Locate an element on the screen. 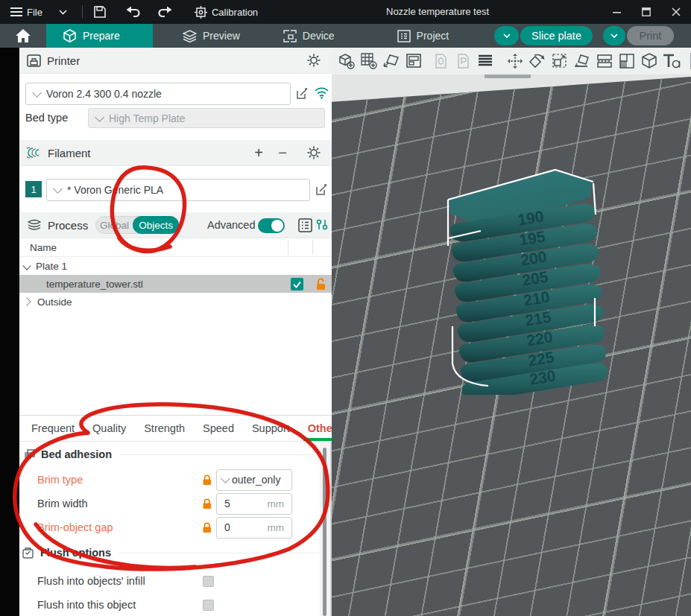 The width and height of the screenshot is (691, 616). edit-printer-icon is located at coordinates (303, 94).